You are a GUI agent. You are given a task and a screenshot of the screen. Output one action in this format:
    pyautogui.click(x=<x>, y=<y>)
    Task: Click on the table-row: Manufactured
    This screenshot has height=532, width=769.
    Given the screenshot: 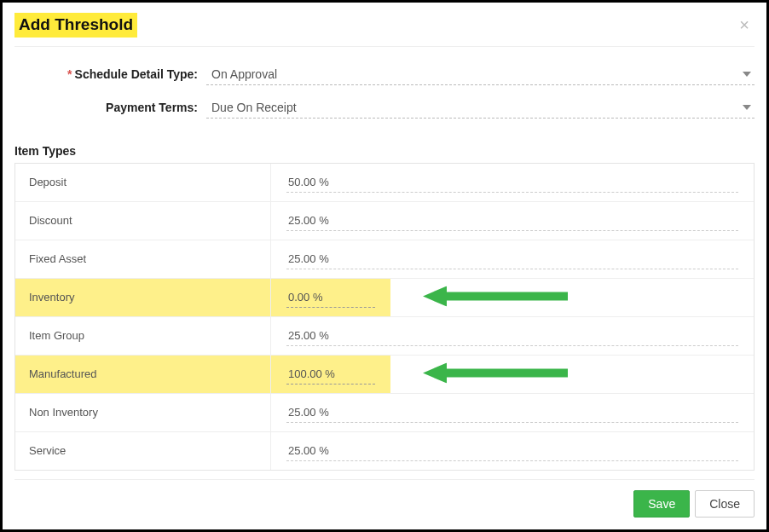 What is the action you would take?
    pyautogui.click(x=384, y=373)
    